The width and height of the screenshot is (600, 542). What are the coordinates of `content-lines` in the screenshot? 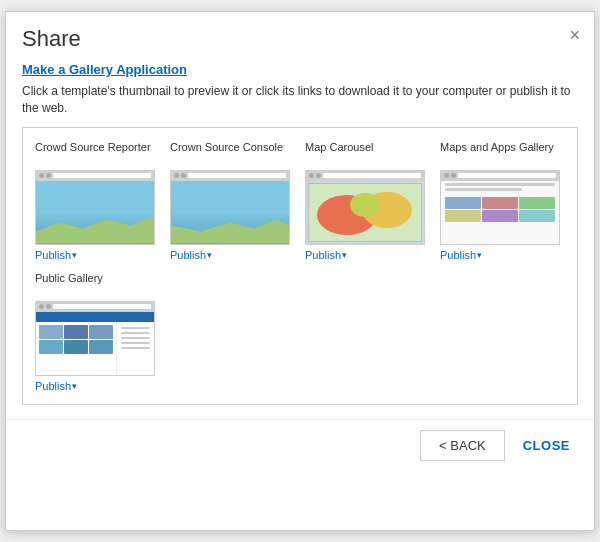 It's located at (500, 188).